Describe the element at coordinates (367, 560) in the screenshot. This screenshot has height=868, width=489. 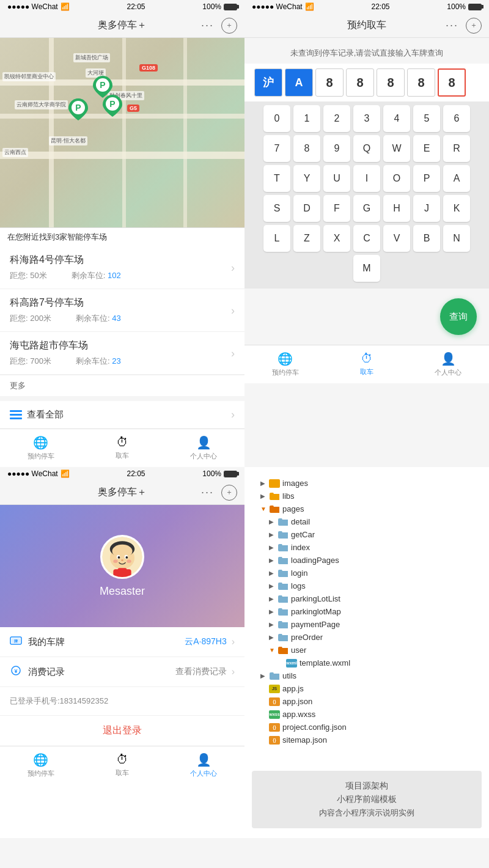
I see `tree-item-loadingPages: ▶ loadingPages` at that location.